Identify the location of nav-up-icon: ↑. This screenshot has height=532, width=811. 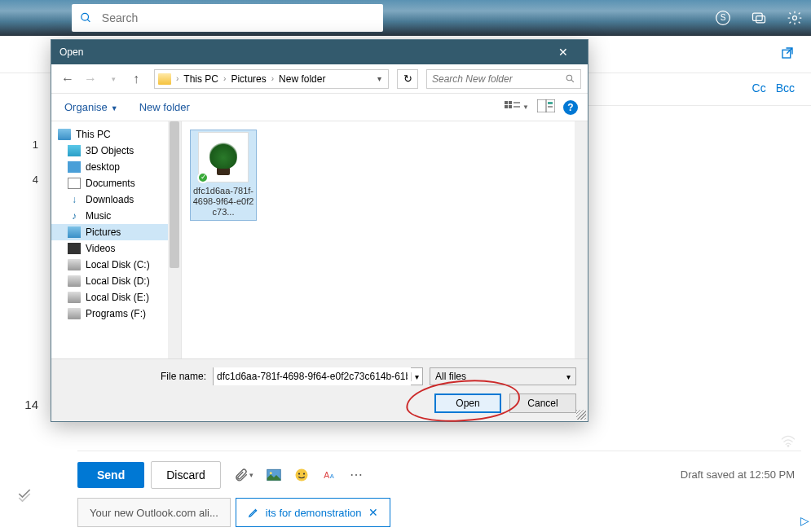
(136, 79).